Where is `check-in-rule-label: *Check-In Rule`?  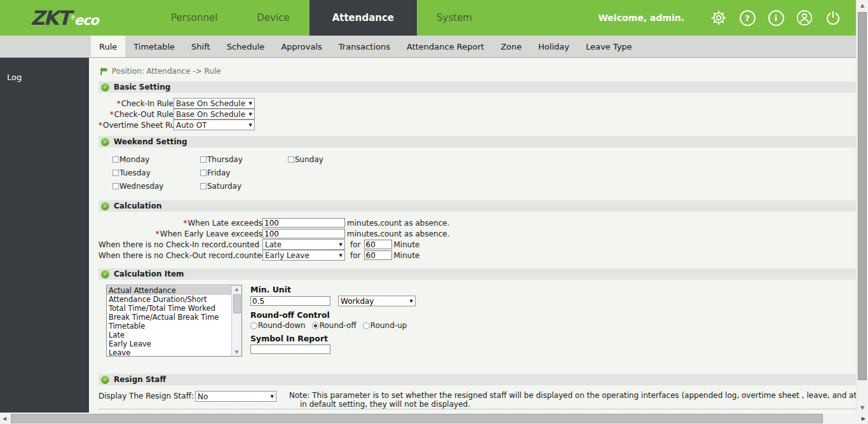
check-in-rule-label: *Check-In Rule is located at coordinates (136, 104).